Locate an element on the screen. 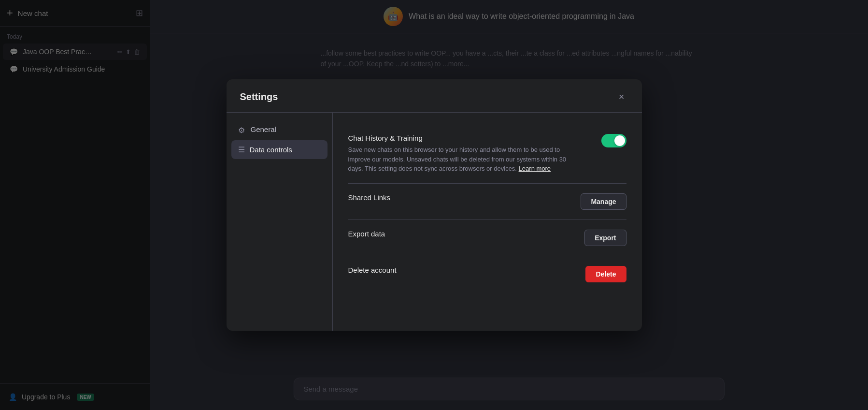 This screenshot has height=410, width=868. shared-links-label: Shared Links is located at coordinates (370, 197).